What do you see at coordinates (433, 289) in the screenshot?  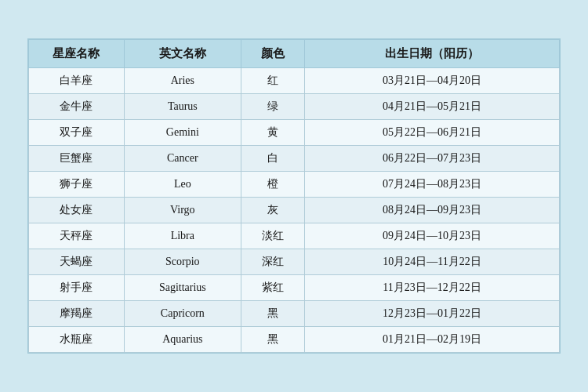 I see `cell-date: 11月23日—12月22日` at bounding box center [433, 289].